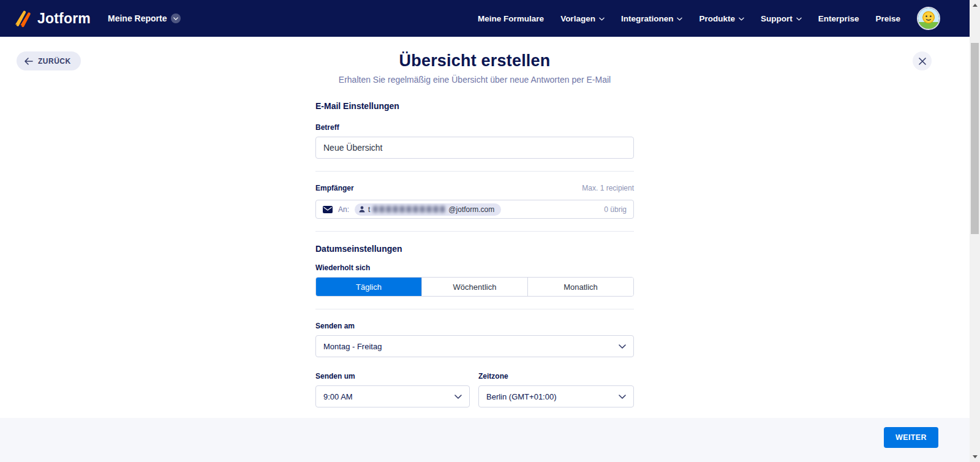 Image resolution: width=980 pixels, height=462 pixels. Describe the element at coordinates (722, 18) in the screenshot. I see `nav-item-produkte: Produkte` at that location.